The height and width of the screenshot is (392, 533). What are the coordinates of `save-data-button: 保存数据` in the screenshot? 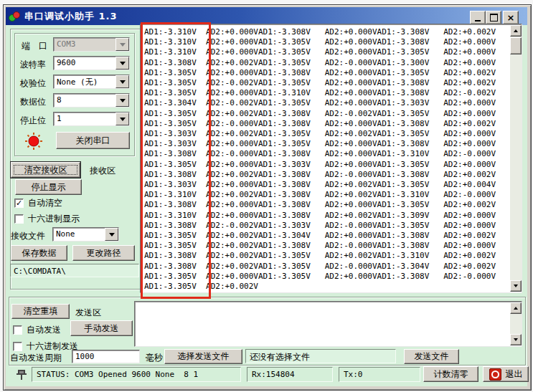 It's located at (39, 253).